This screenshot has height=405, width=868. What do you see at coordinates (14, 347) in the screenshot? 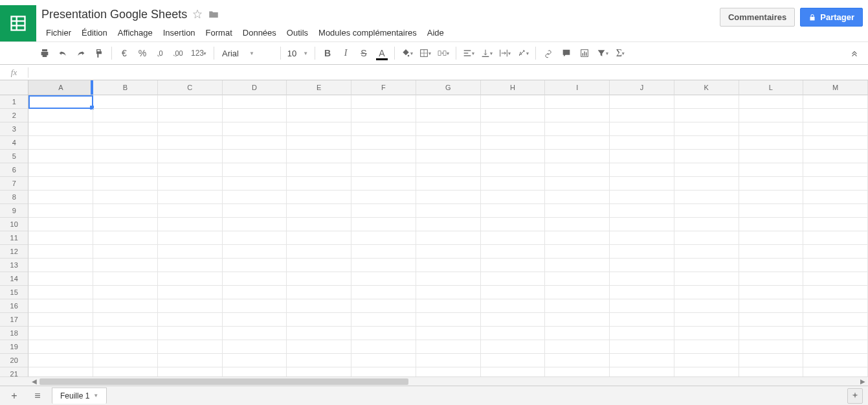
I see `row-header: 19` at bounding box center [14, 347].